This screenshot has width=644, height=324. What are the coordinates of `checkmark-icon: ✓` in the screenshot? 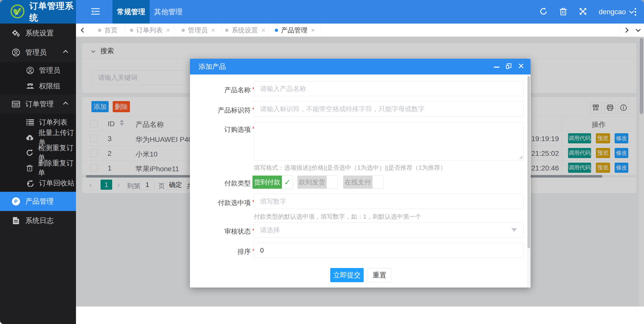 It's located at (287, 182).